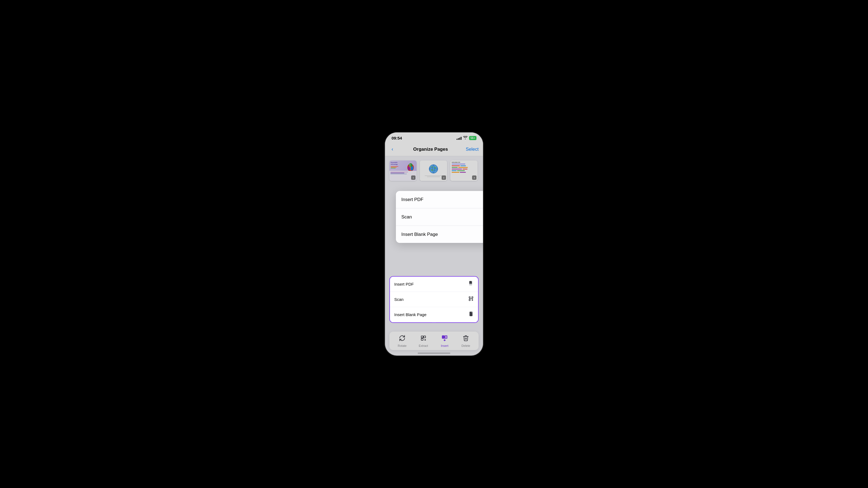  I want to click on dropdown-insert-pdf-large-label: Insert PDF, so click(412, 200).